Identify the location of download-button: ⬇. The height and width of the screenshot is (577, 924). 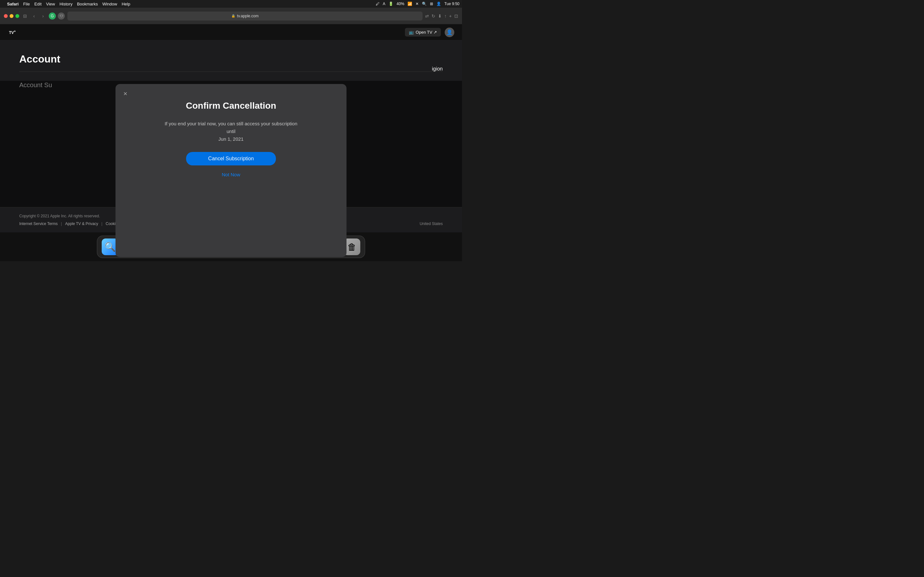
(440, 16).